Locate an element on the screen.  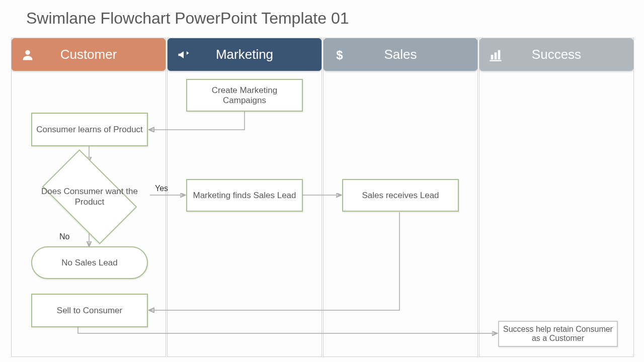
node-decision-label: Does Consumer want the Product is located at coordinates (90, 197).